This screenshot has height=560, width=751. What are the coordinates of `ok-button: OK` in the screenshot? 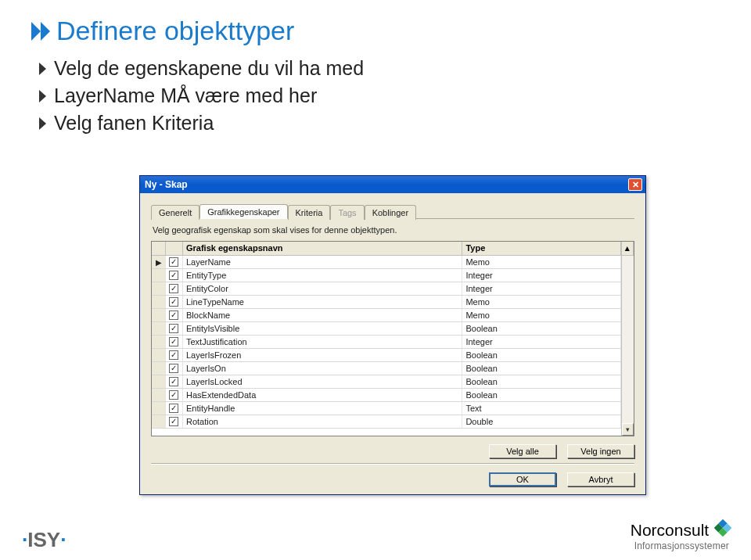 It's located at (523, 479).